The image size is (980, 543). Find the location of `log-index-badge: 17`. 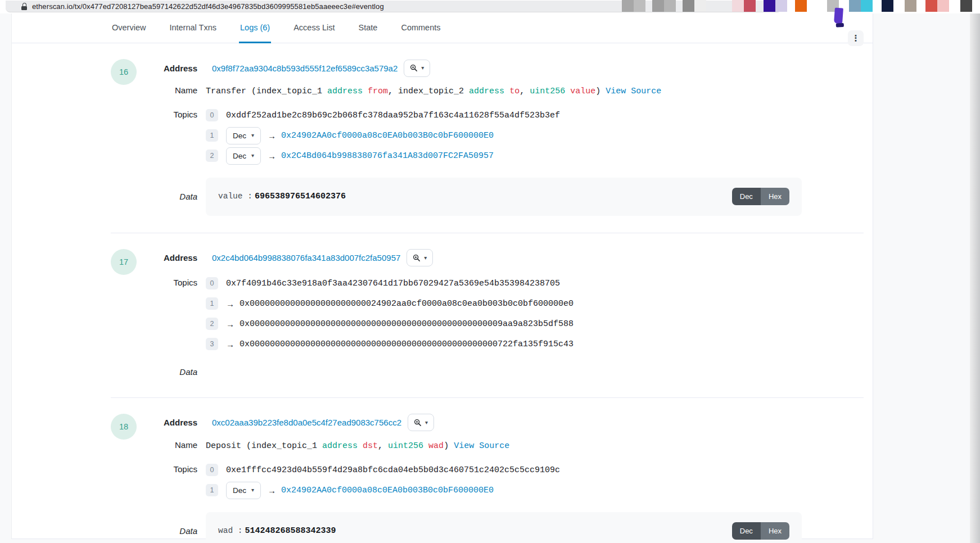

log-index-badge: 17 is located at coordinates (124, 262).